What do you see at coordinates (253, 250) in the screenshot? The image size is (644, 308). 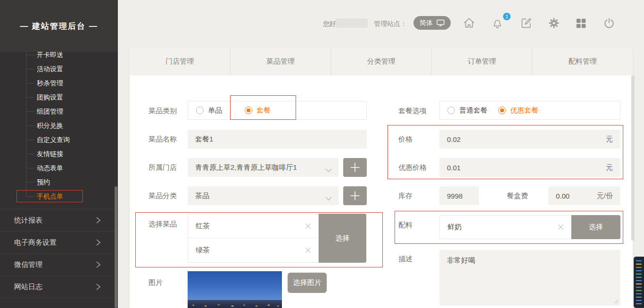 I see `dish-list-item: 绿茶` at bounding box center [253, 250].